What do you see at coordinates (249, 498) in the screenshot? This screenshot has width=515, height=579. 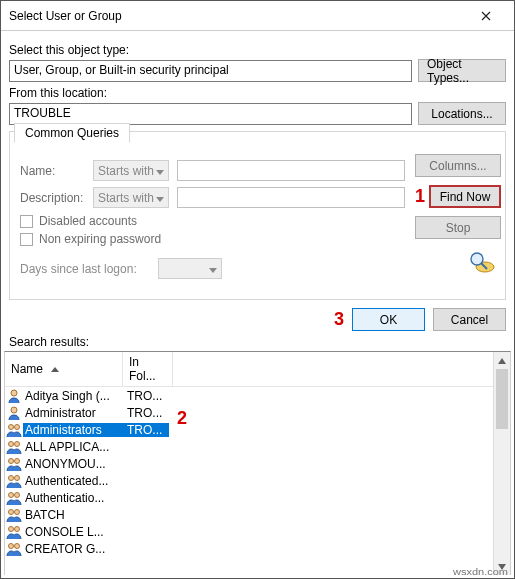 I see `table-row: Authenticatio...` at bounding box center [249, 498].